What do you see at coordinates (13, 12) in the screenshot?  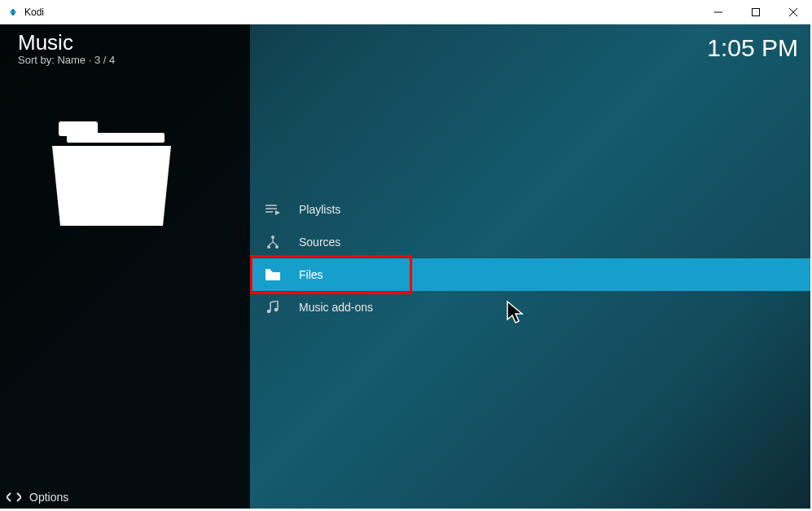 I see `kodi-logo-icon` at bounding box center [13, 12].